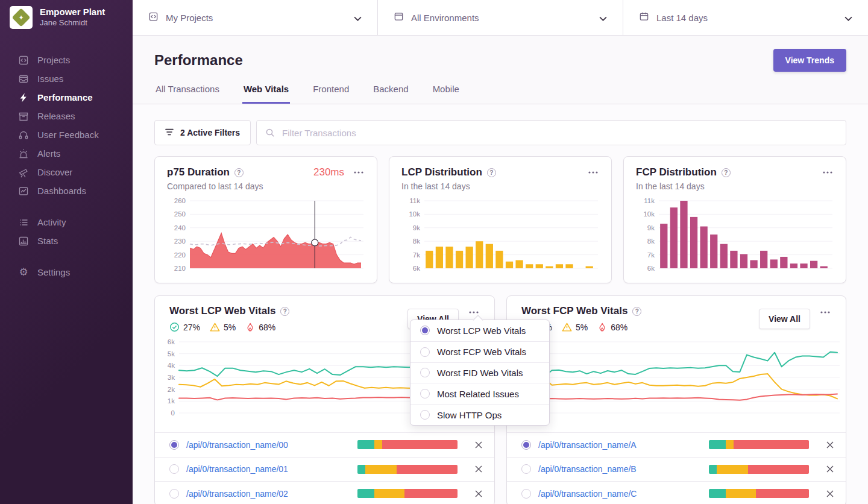  Describe the element at coordinates (712, 469) in the screenshot. I see `good-segment` at that location.